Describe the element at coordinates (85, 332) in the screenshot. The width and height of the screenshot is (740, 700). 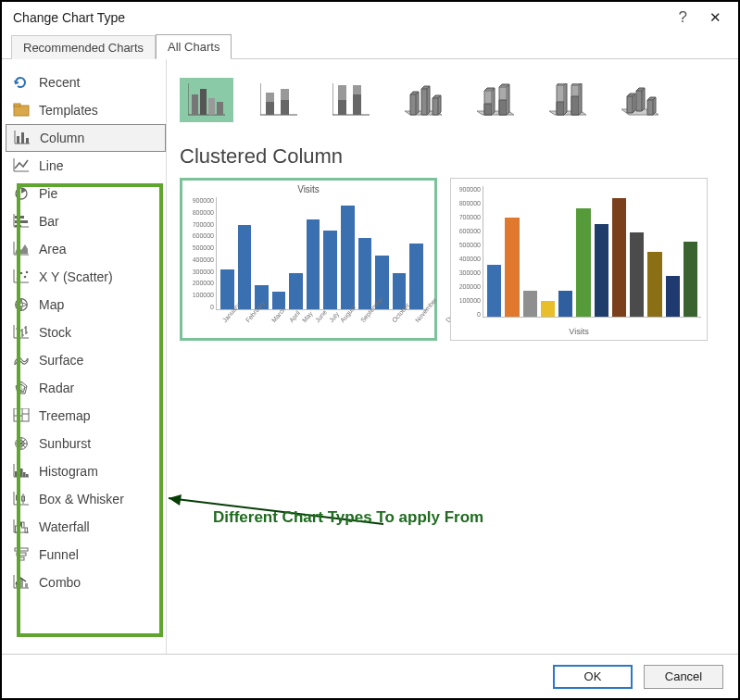
I see `sidebar-item-stock: Stock` at that location.